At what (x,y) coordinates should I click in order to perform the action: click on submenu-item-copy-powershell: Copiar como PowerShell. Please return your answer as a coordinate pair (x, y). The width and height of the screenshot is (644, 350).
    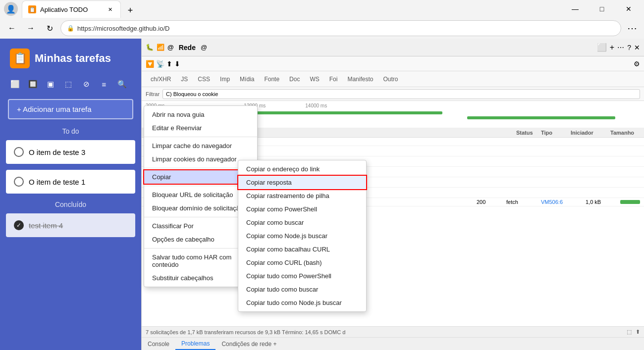
    Looking at the image, I should click on (302, 209).